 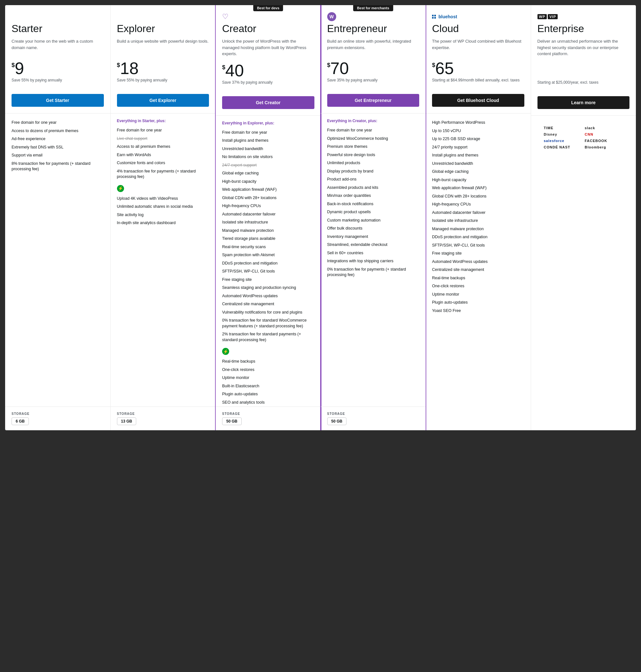 I want to click on plan-desc-starter: Create your home on the web with a custo…, so click(x=58, y=46).